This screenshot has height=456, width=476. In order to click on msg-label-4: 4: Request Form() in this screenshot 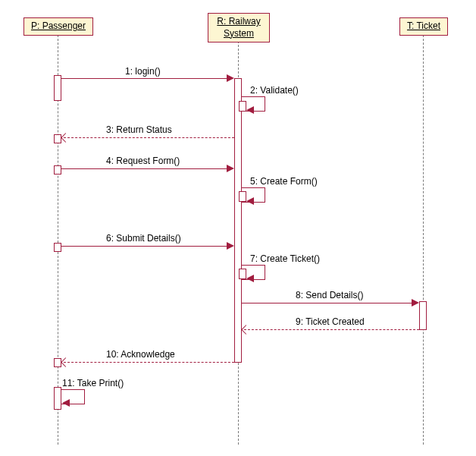, I will do `click(142, 161)`.